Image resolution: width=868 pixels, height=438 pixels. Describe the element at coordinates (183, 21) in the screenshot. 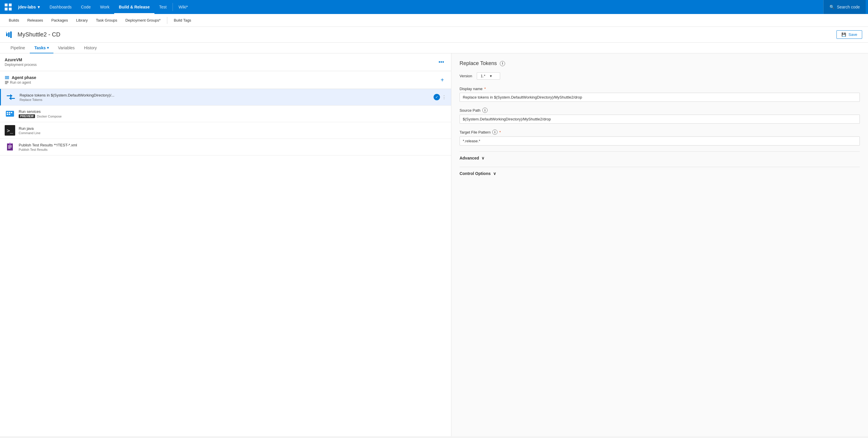

I see `subnav-build-tags: Build Tags` at that location.